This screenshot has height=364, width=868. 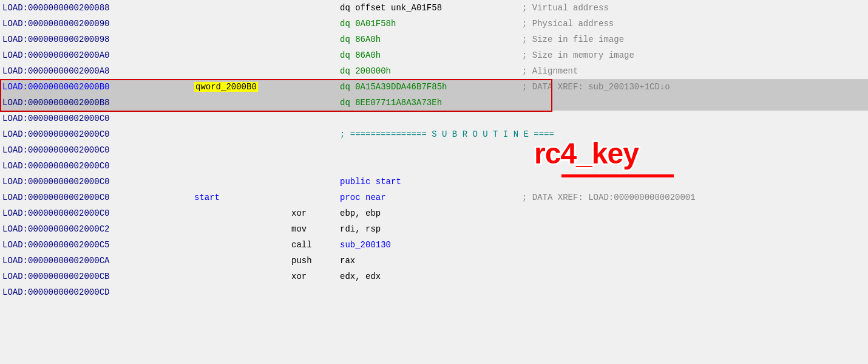 I want to click on table-row: LOAD:0000000000200088dq offset unk_A01F5…, so click(x=434, y=8).